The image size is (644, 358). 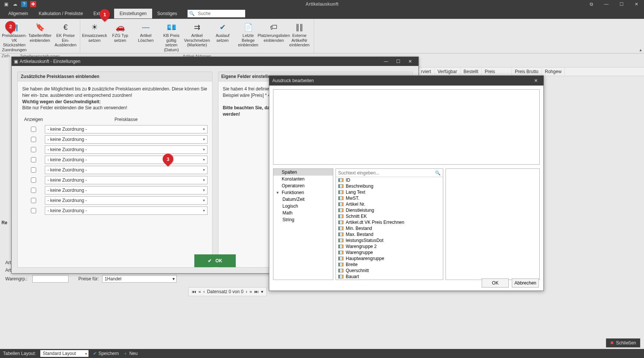 I want to click on pager-first-icon: ⏮, so click(x=194, y=292).